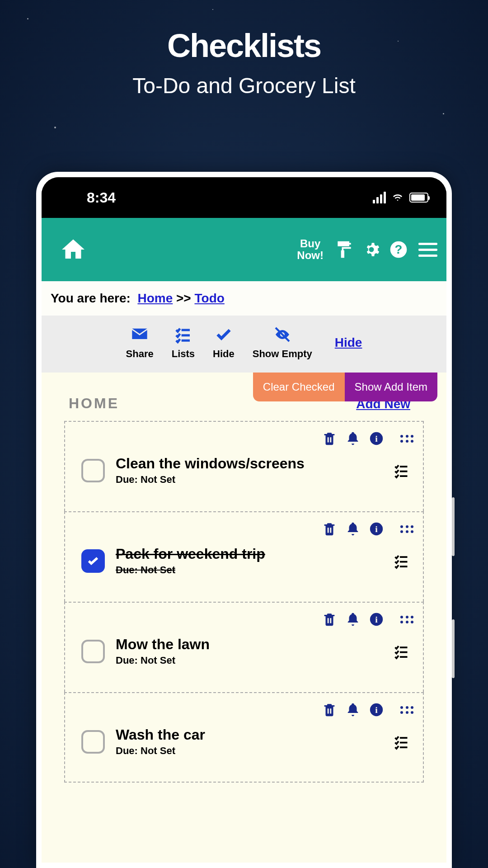  What do you see at coordinates (224, 335) in the screenshot?
I see `check-icon` at bounding box center [224, 335].